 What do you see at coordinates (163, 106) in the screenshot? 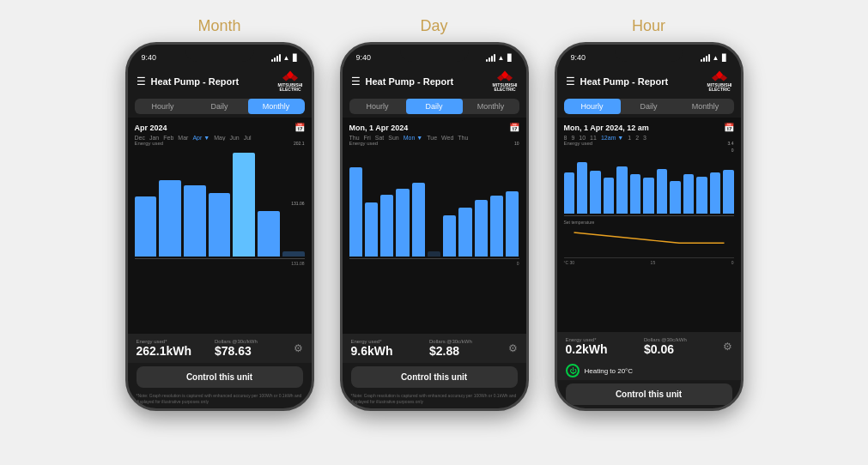
I see `tab-hourly-month: Hourly` at bounding box center [163, 106].